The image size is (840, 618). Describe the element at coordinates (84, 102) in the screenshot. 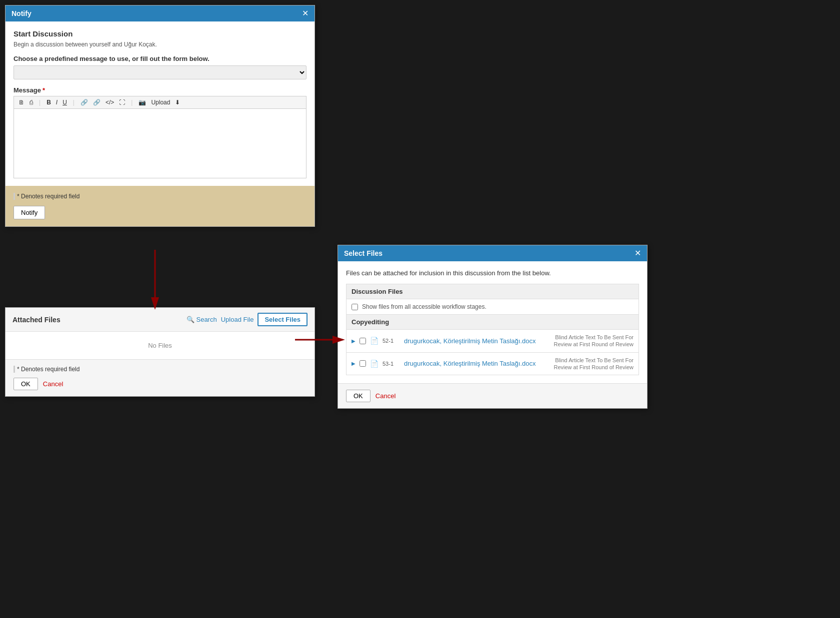

I see `toolbar-link-icon: 🔗` at that location.